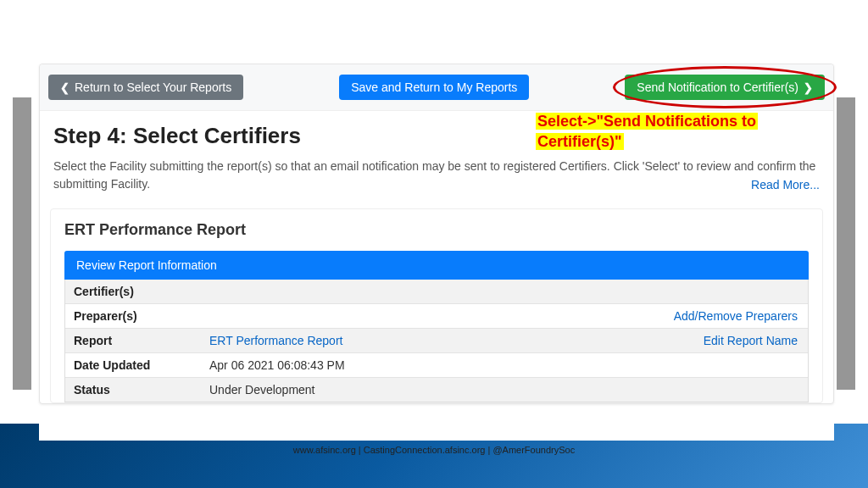 This screenshot has width=868, height=488. Describe the element at coordinates (133, 316) in the screenshot. I see `preparers-label: Preparer(s)` at that location.